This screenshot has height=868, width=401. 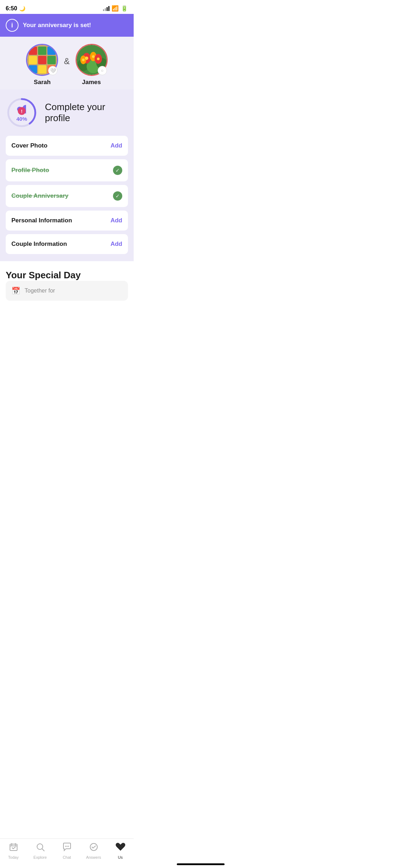 What do you see at coordinates (106, 9) in the screenshot?
I see `signal-icon` at bounding box center [106, 9].